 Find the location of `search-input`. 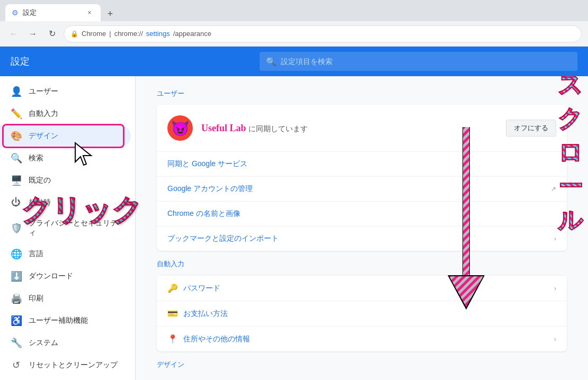

search-input is located at coordinates (426, 61).